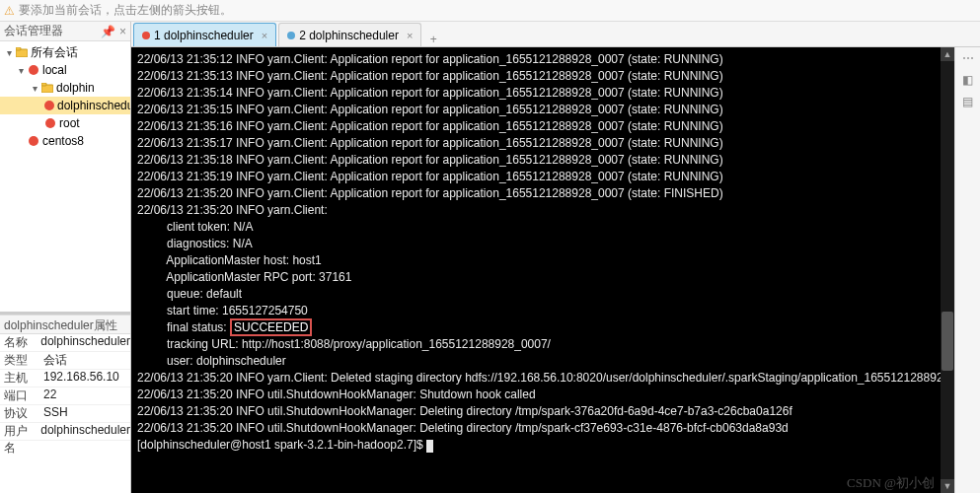  I want to click on tool-icon: ◧, so click(967, 80).